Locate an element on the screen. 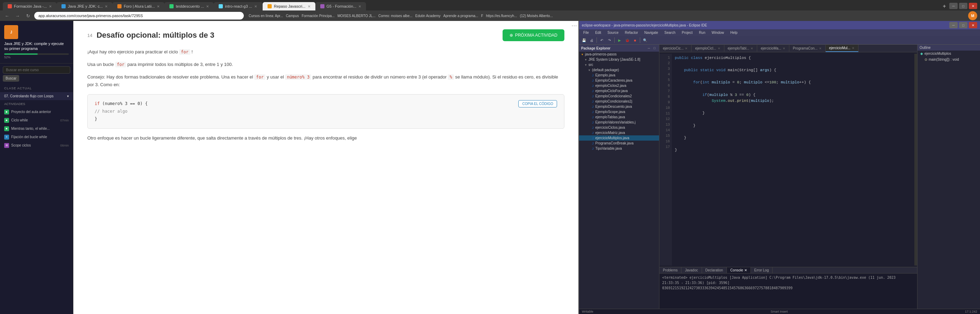  editor-tab-close-et4: ✕ is located at coordinates (784, 49).